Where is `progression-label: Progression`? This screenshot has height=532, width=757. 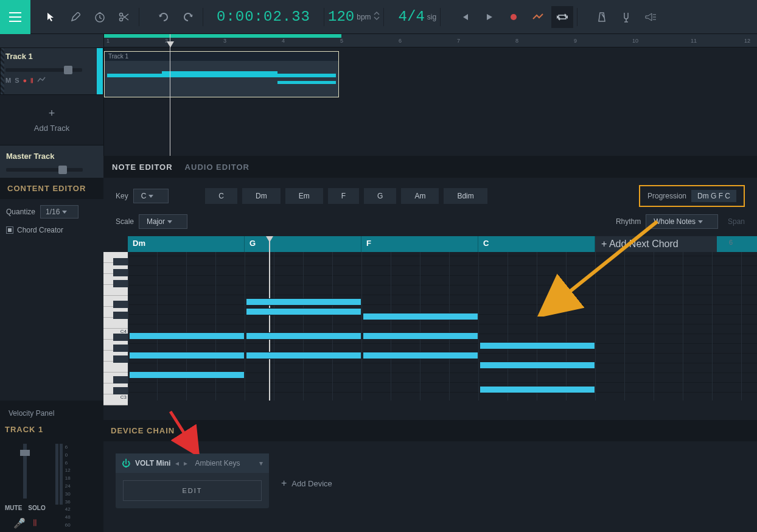
progression-label: Progression is located at coordinates (667, 196).